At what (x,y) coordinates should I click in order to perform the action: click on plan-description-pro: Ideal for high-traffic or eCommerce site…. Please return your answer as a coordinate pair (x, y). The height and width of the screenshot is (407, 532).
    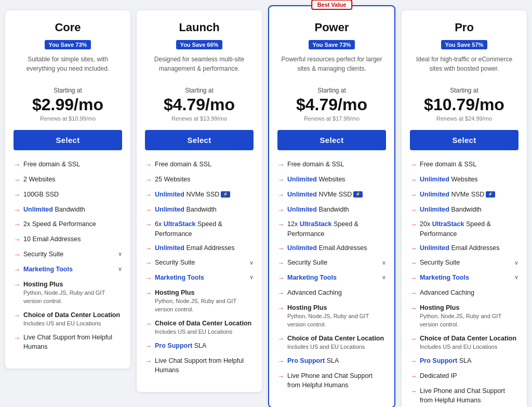
    Looking at the image, I should click on (464, 68).